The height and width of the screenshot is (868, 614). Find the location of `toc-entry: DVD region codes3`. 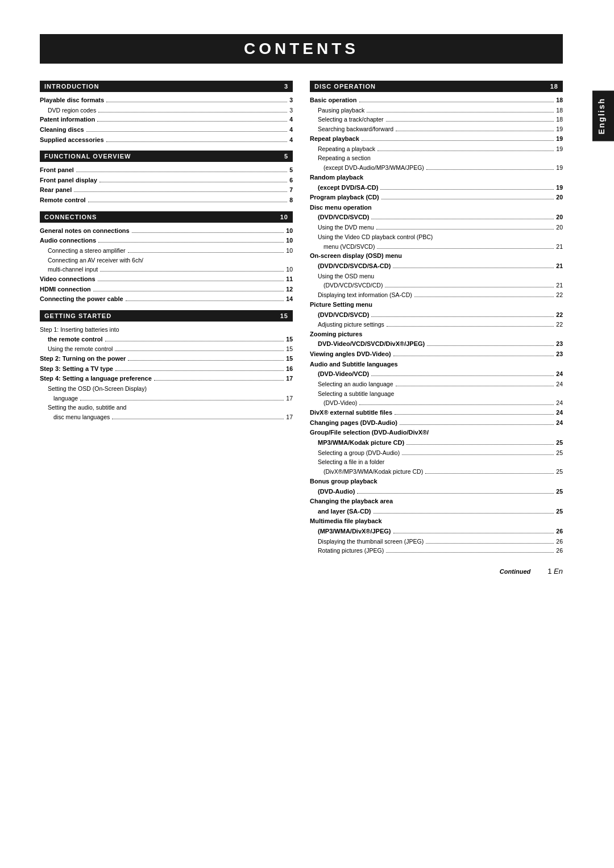

toc-entry: DVD region codes3 is located at coordinates (166, 110).